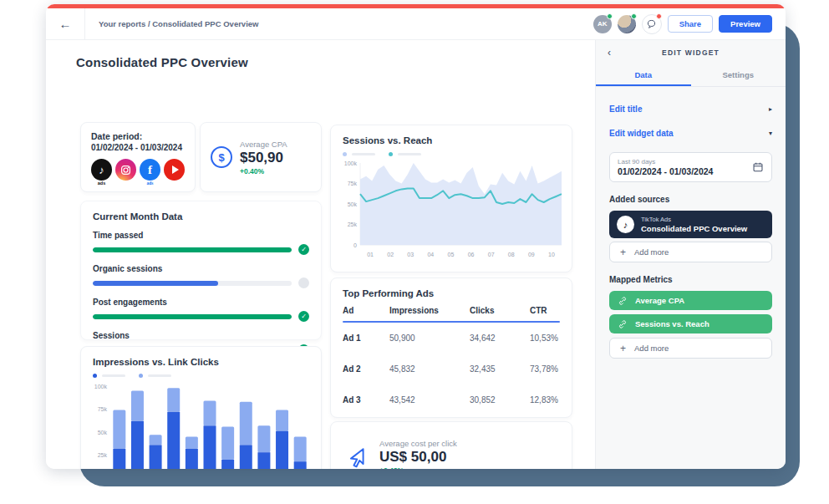  Describe the element at coordinates (201, 242) in the screenshot. I see `progress-item: Time passed✓` at that location.